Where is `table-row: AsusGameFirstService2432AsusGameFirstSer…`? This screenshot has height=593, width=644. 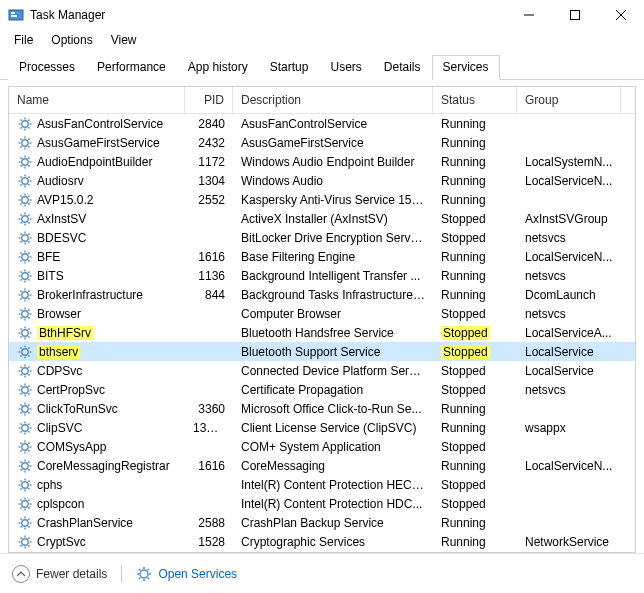
table-row: AsusGameFirstService2432AsusGameFirstSer… is located at coordinates (322, 142).